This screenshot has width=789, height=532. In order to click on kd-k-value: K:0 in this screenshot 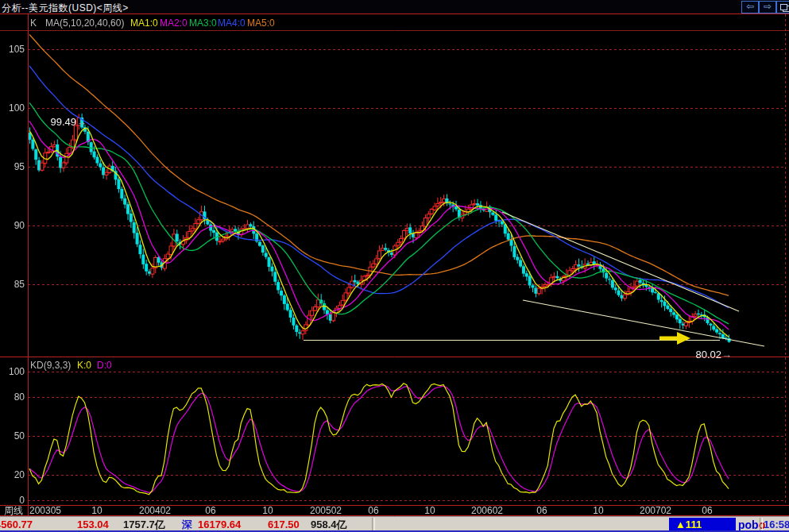, I will do `click(84, 365)`.